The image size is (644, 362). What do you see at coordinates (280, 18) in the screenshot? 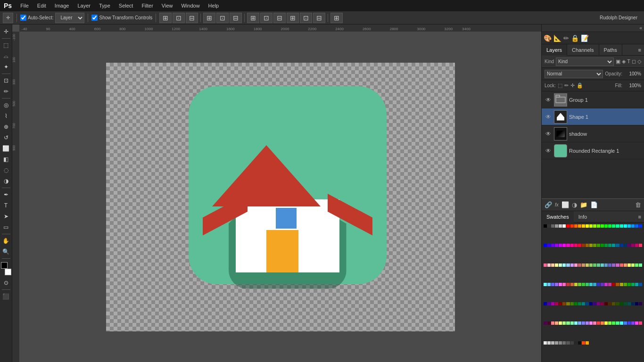
I see `distribute3-btn: ⊟` at bounding box center [280, 18].